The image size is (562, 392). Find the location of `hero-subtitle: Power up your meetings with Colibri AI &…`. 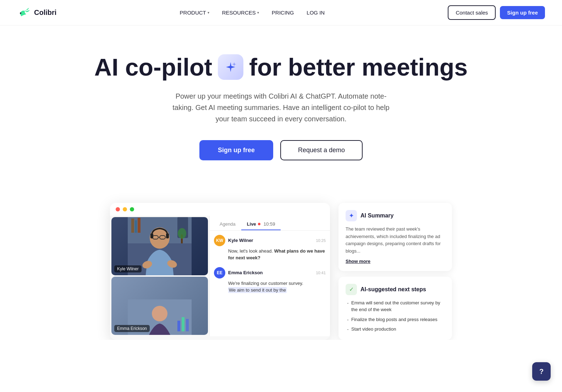

hero-subtitle: Power up your meetings with Colibri AI &… is located at coordinates (281, 107).